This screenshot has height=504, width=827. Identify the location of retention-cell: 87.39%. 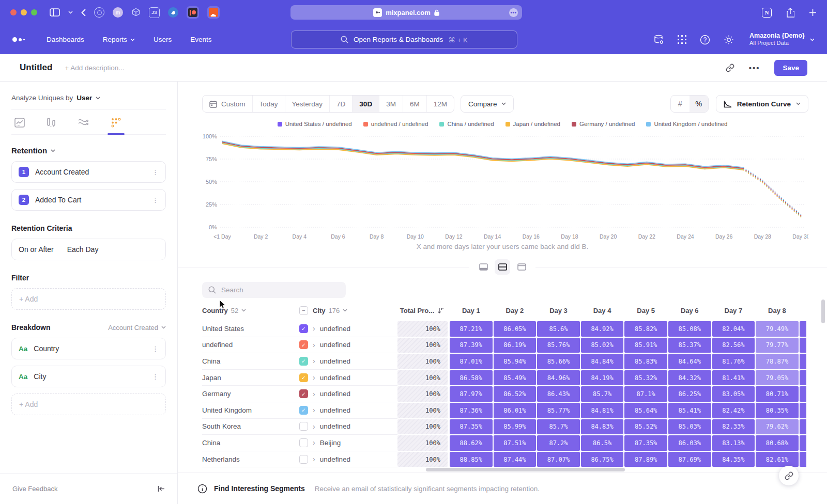
(471, 345).